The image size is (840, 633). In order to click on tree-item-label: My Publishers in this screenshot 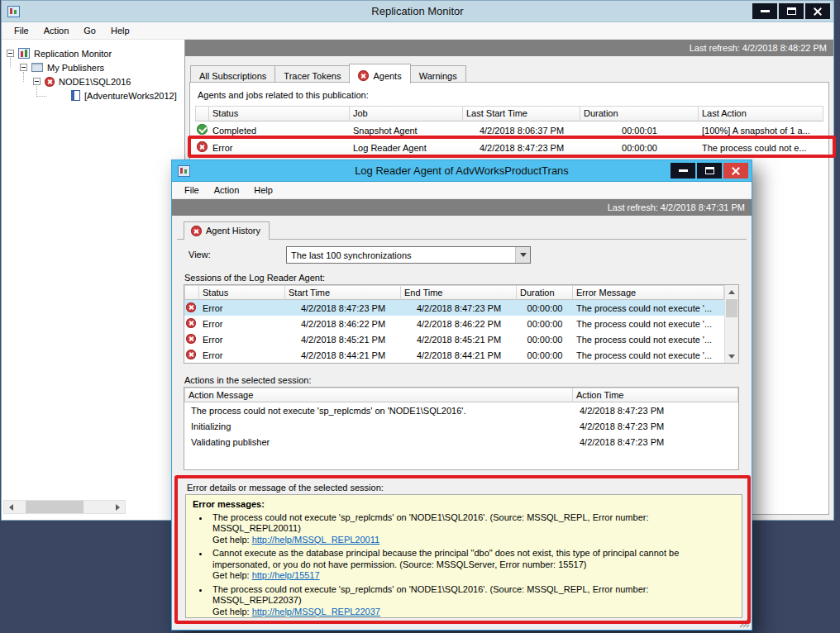, I will do `click(76, 68)`.